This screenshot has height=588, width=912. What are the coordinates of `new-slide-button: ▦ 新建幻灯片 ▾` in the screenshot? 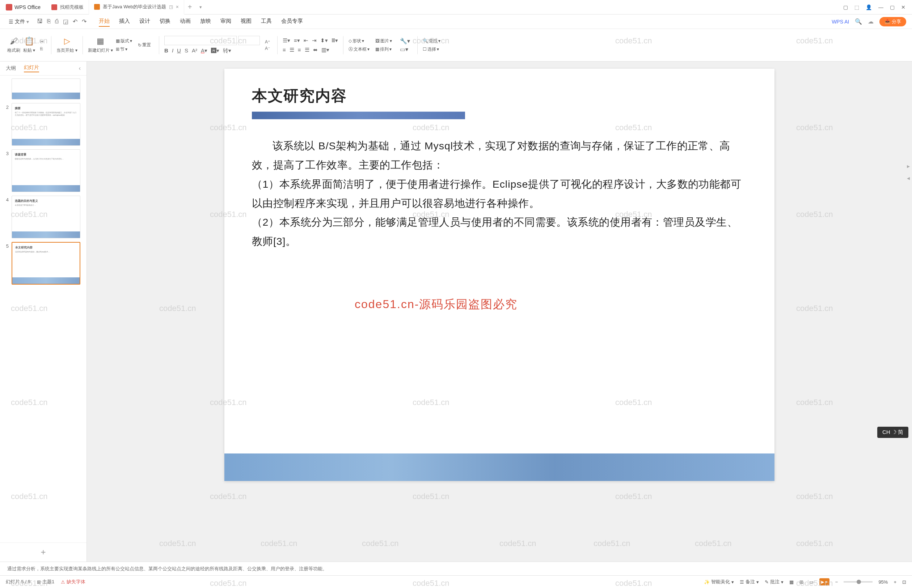 It's located at (100, 45).